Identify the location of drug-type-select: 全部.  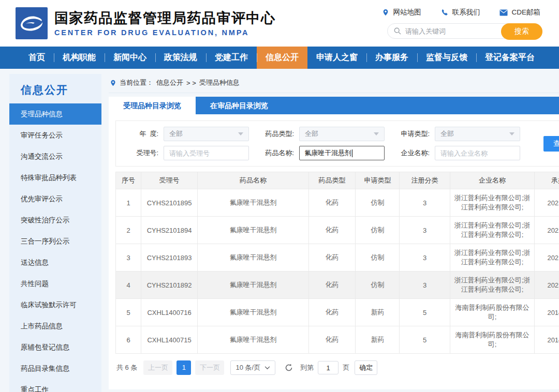
(342, 134).